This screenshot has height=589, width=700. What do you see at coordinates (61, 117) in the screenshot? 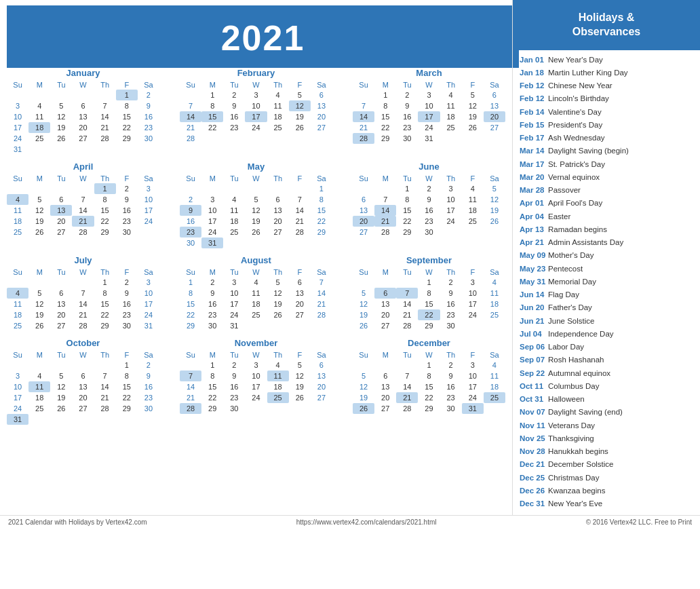
I see `cal-day: 12` at bounding box center [61, 117].